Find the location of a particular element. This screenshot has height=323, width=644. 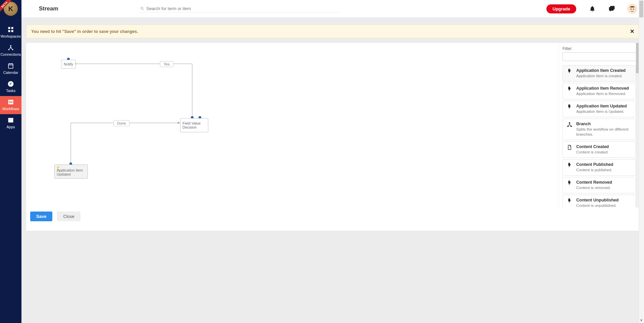

page-scrollbar-thumb is located at coordinates (641, 9).